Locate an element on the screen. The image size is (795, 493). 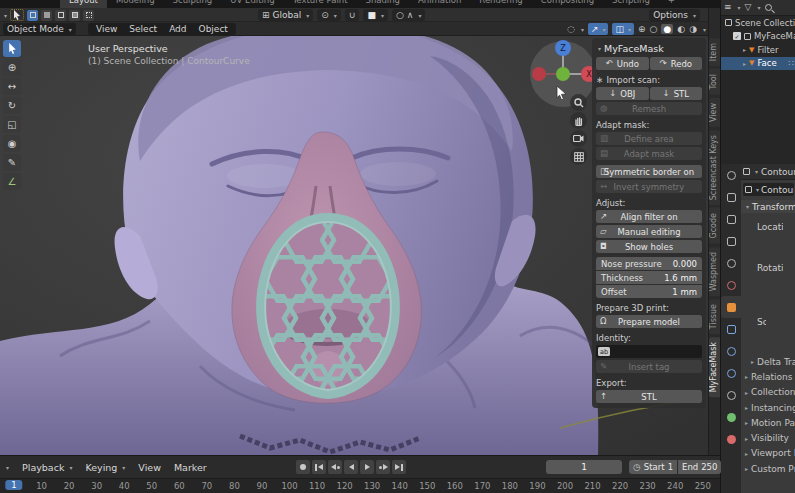
gizmos-toggle: ↗ ▾ is located at coordinates (598, 29).